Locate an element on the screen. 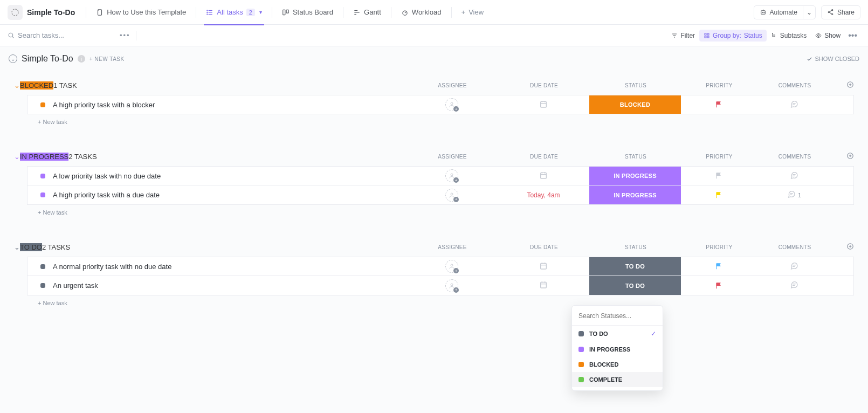 This screenshot has width=868, height=413. filter-button: Filter is located at coordinates (683, 36).